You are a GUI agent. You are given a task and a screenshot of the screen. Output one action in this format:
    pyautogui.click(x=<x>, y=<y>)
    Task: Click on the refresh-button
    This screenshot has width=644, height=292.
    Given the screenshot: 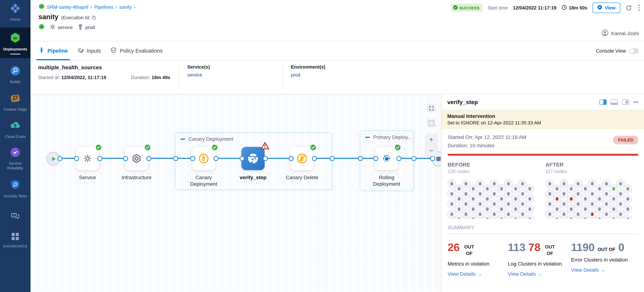 What is the action you would take?
    pyautogui.click(x=628, y=8)
    